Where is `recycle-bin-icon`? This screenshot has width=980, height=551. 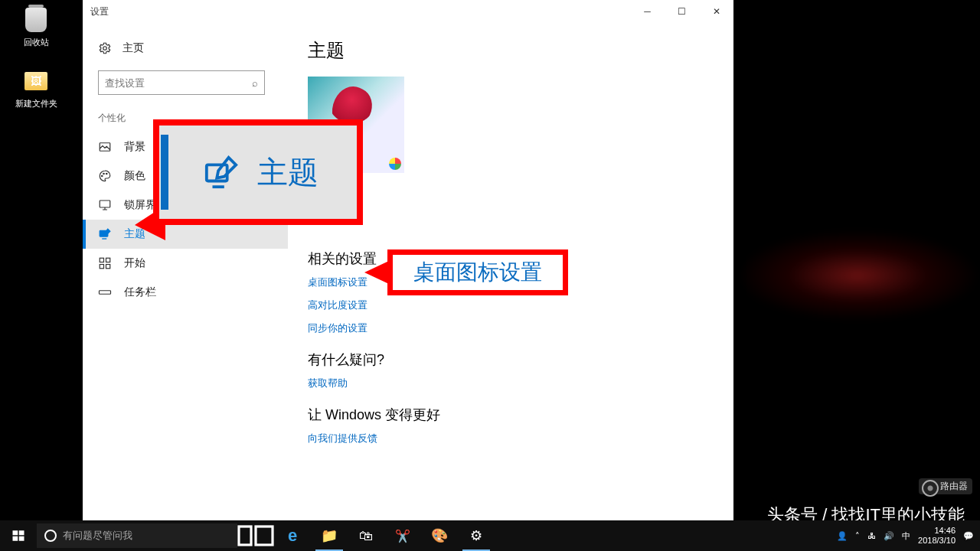 recycle-bin-icon is located at coordinates (36, 20).